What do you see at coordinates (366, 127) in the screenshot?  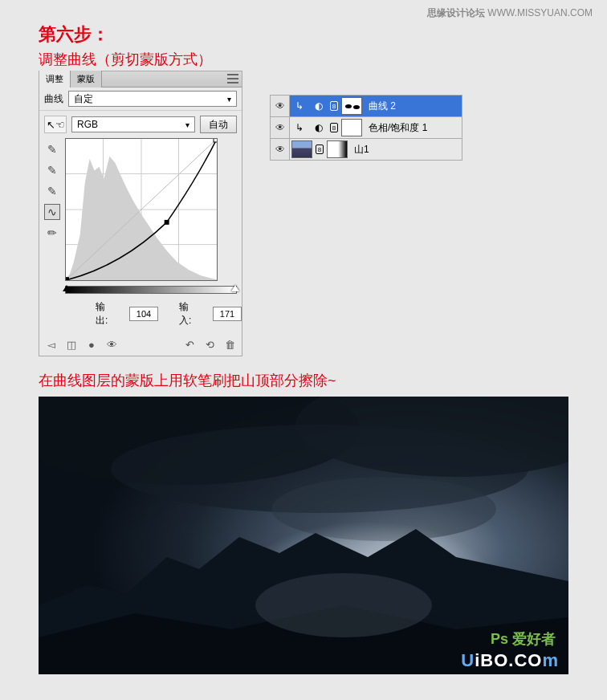 I see `layers-panel: 👁 ↳ ◐ 8 曲线 2 👁 ↳ ◐ 8 色相/饱和度 1 👁 8 山1` at bounding box center [366, 127].